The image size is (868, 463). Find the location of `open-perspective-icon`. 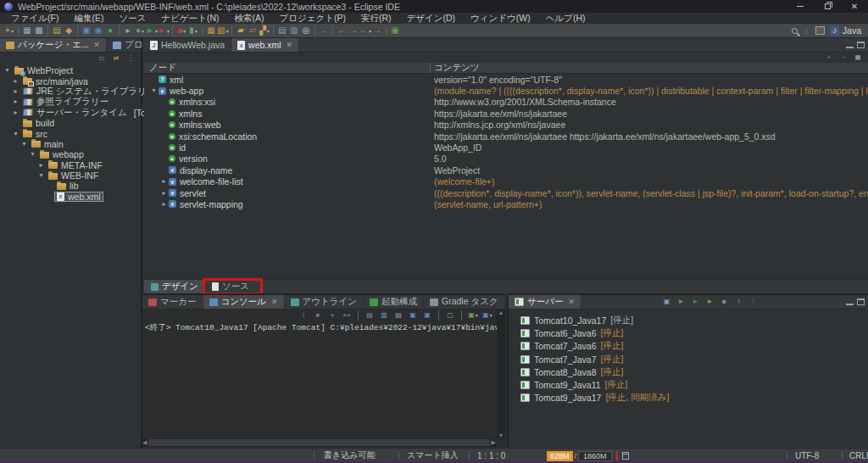

open-perspective-icon is located at coordinates (821, 31).